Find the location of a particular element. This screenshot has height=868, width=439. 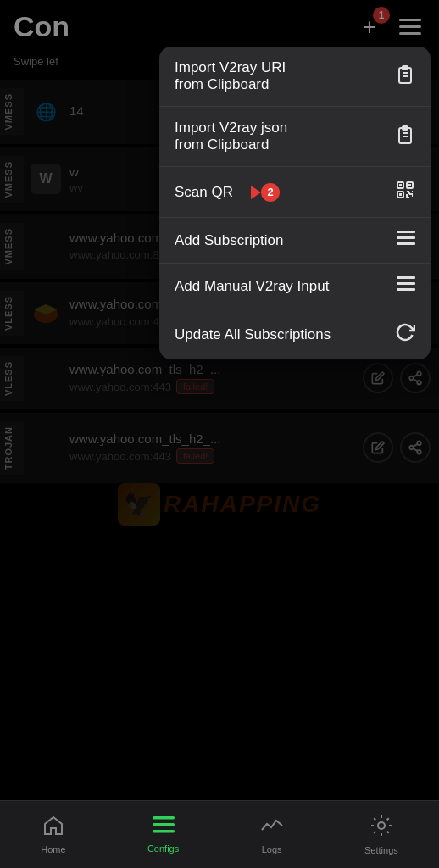

qr-icon is located at coordinates (405, 192).